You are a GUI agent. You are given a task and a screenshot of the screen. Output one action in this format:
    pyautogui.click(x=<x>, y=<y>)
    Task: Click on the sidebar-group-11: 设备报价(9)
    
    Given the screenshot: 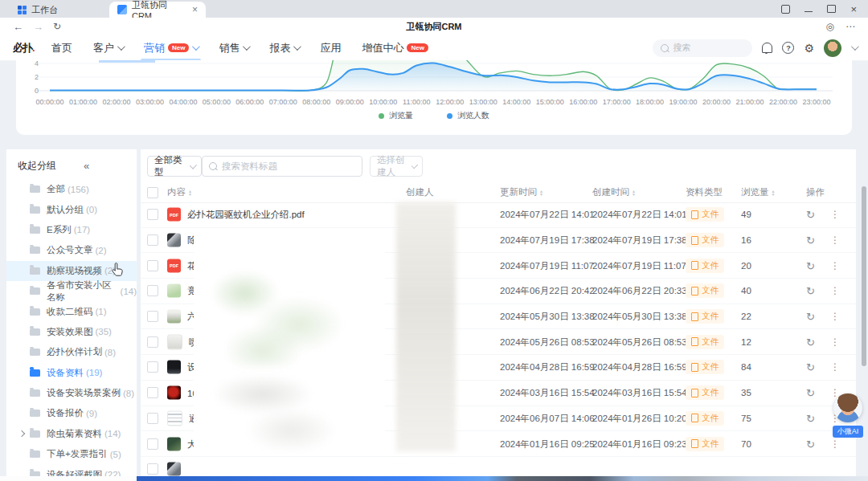 What is the action you would take?
    pyautogui.click(x=72, y=413)
    